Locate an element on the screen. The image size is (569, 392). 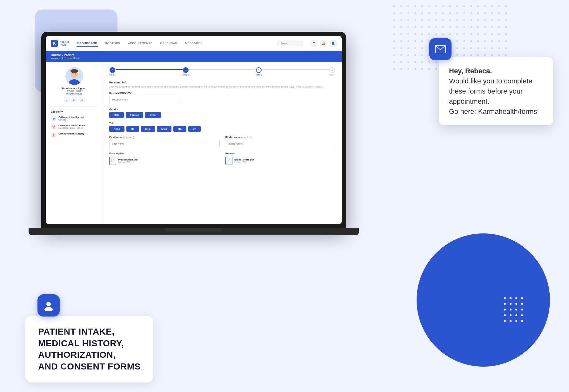
nav-appointments: APPOINTMENTS is located at coordinates (140, 43).